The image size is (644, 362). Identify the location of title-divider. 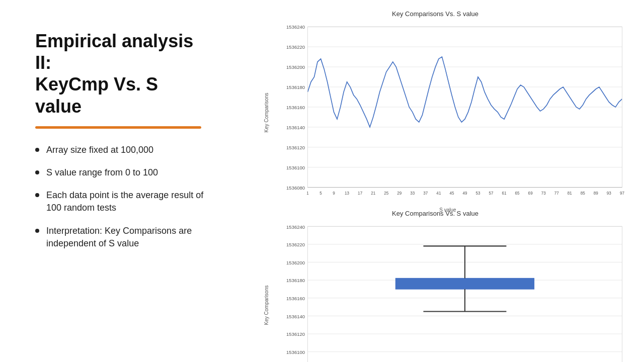
(118, 128).